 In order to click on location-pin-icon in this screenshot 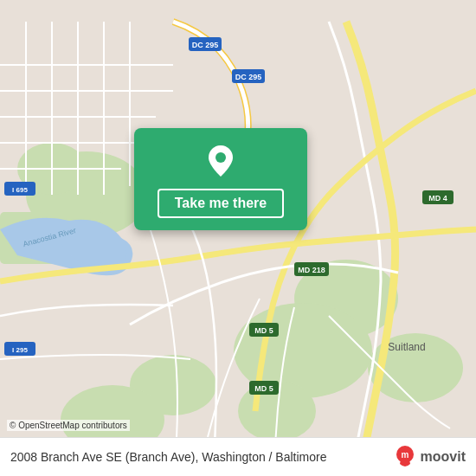, I will do `click(221, 161)`.